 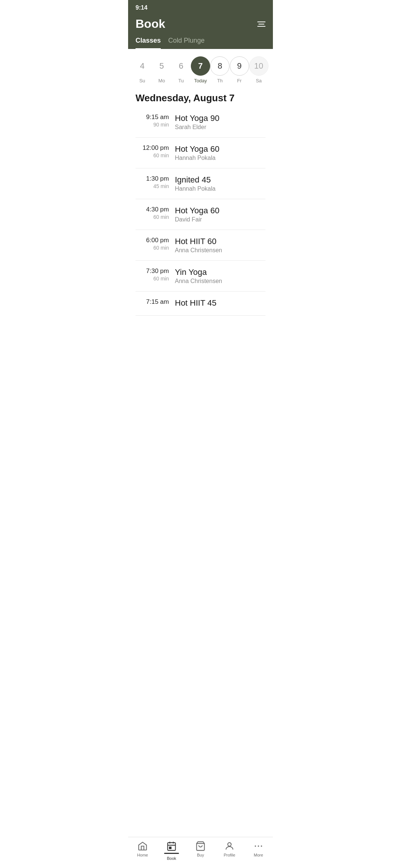 What do you see at coordinates (259, 81) in the screenshot?
I see `date-label-sa: Sa` at bounding box center [259, 81].